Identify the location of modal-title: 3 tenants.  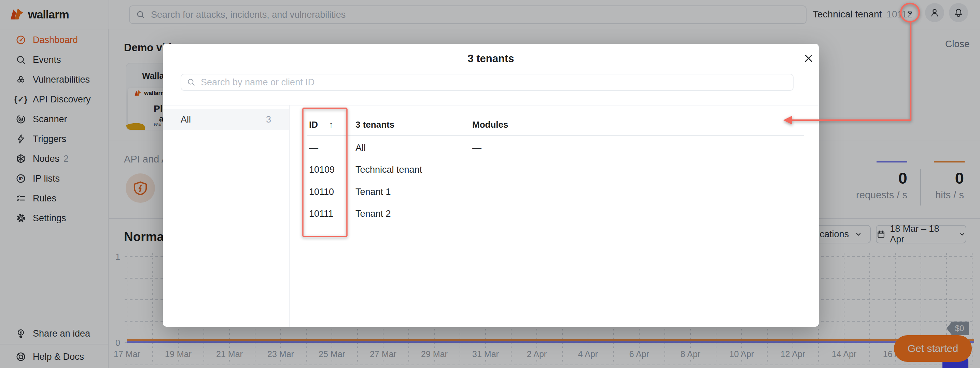
(491, 59).